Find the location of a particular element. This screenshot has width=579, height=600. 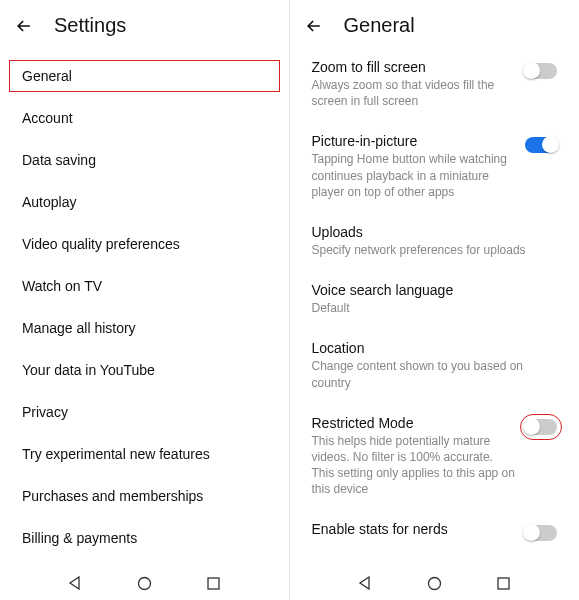

setting-text: Restricted Mode This helps hide potentia… is located at coordinates (414, 456).